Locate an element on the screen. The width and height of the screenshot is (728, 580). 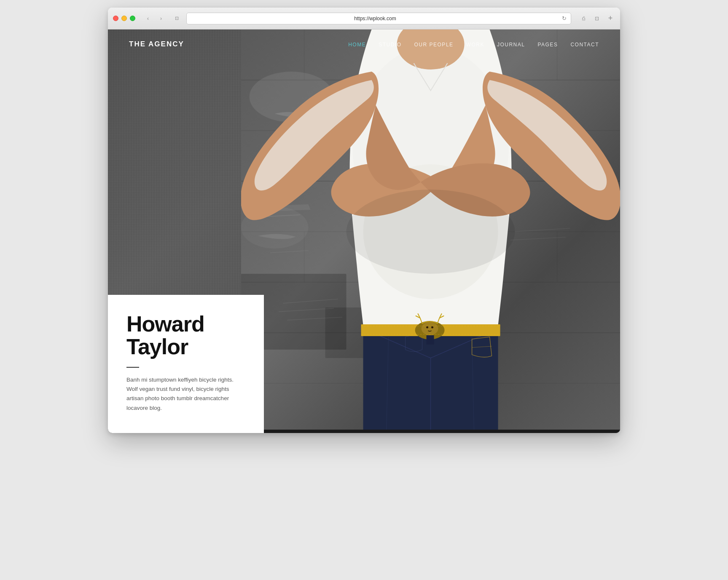
close-button is located at coordinates (116, 19).